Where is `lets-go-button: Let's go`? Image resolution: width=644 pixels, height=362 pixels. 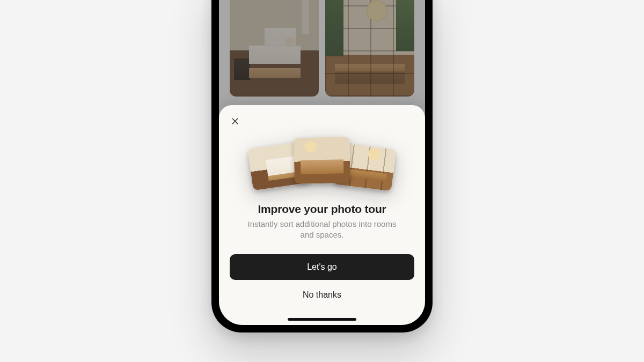
lets-go-button: Let's go is located at coordinates (322, 267).